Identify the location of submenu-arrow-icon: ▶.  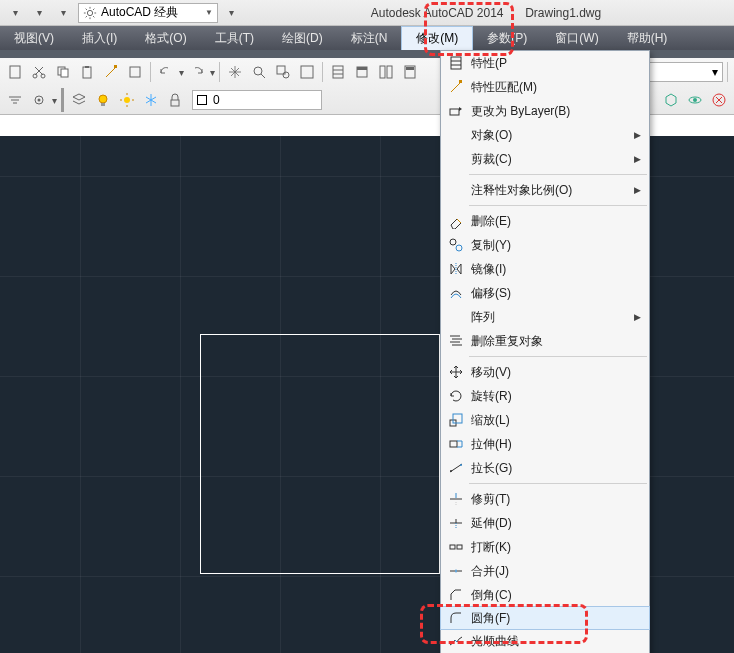
(638, 190).